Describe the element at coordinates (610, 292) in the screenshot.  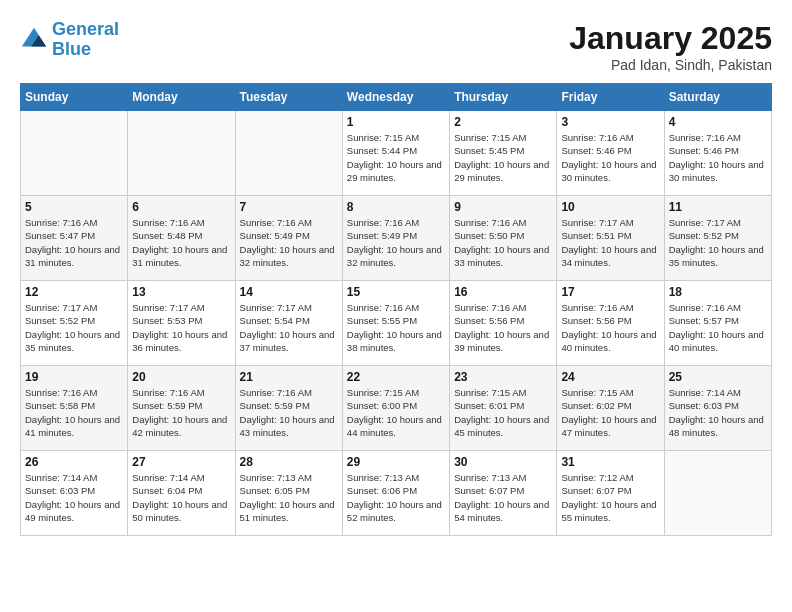
I see `day-number: 17` at that location.